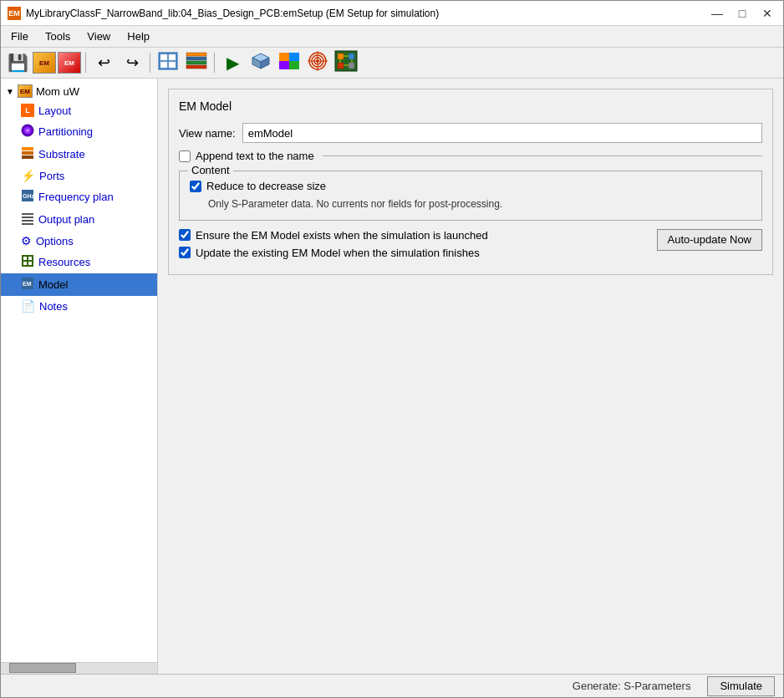  Describe the element at coordinates (502, 133) in the screenshot. I see `view-name-input` at that location.